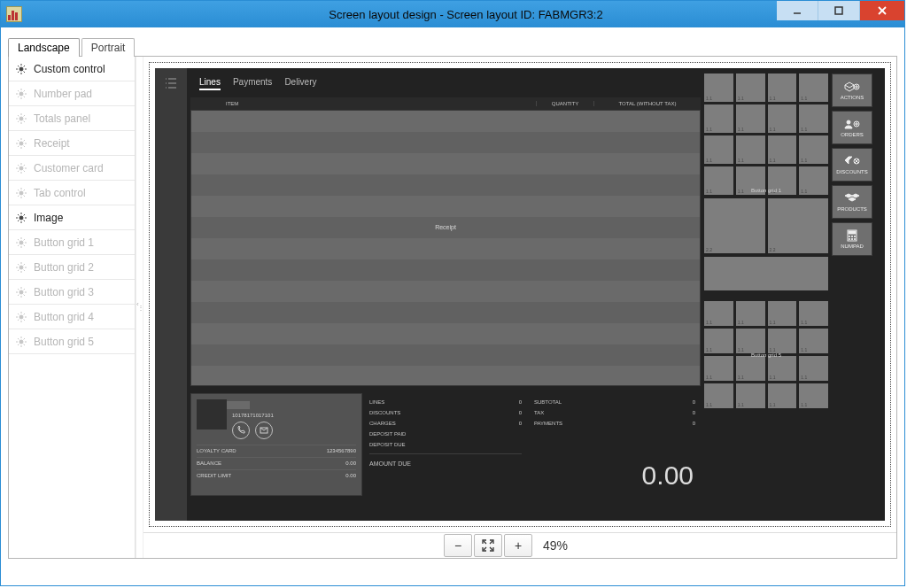 The width and height of the screenshot is (907, 588). I want to click on pos-sidebar, so click(171, 294).